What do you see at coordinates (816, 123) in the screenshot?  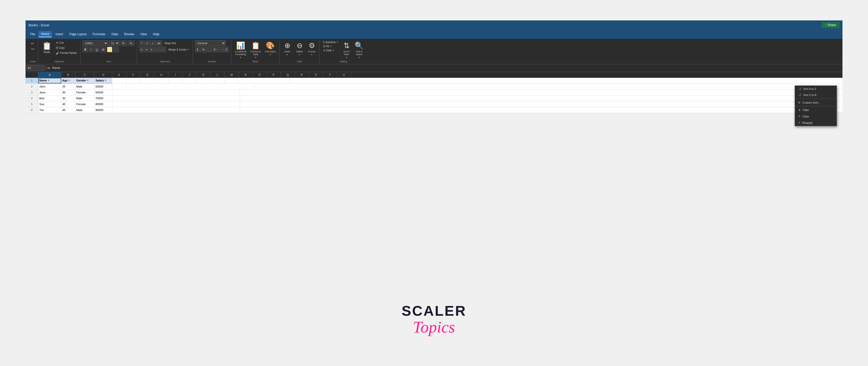 I see `reapply-item: ↺ Reapply` at bounding box center [816, 123].